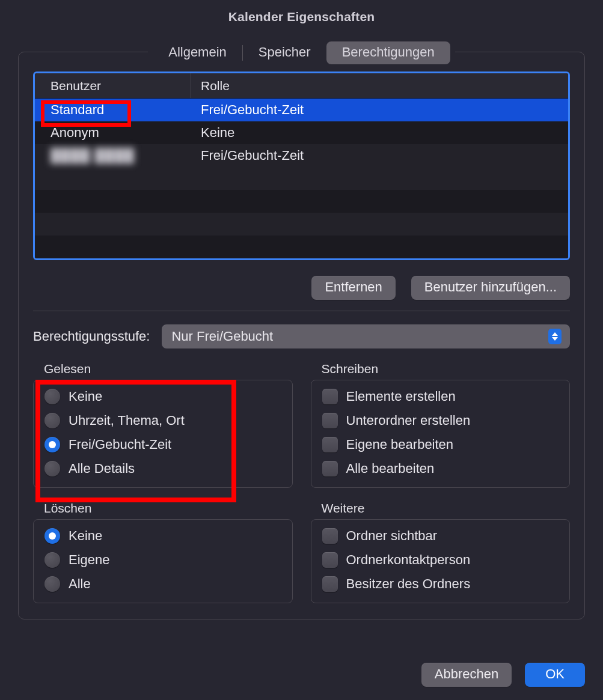 Image resolution: width=603 pixels, height=700 pixels. What do you see at coordinates (302, 336) in the screenshot?
I see `permission-level-row: Berechtigungsstufe: Nur Frei/Gebucht` at bounding box center [302, 336].